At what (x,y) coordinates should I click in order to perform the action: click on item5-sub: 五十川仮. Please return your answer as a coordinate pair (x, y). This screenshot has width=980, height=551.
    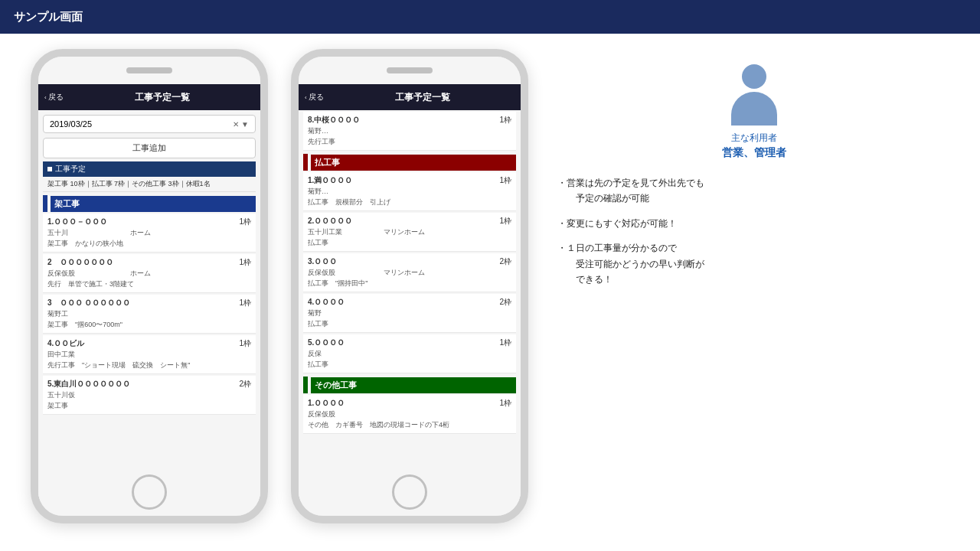
    Looking at the image, I should click on (149, 395).